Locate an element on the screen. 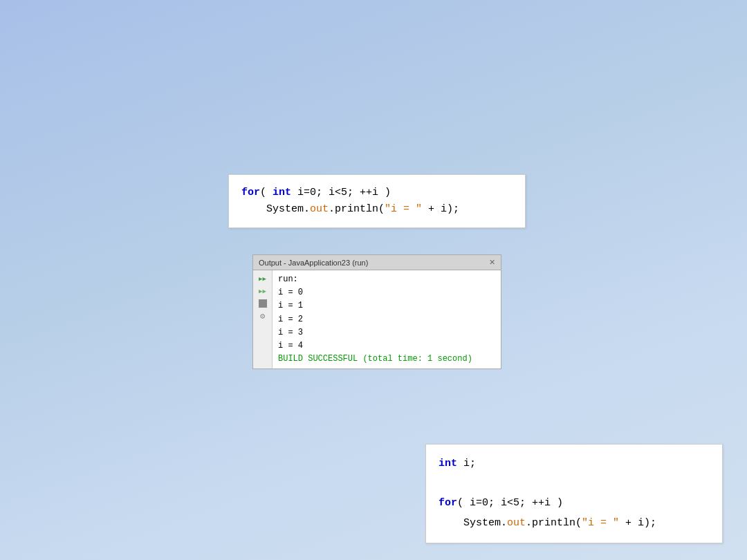 Image resolution: width=747 pixels, height=560 pixels. int-keyword-1: int is located at coordinates (282, 192).